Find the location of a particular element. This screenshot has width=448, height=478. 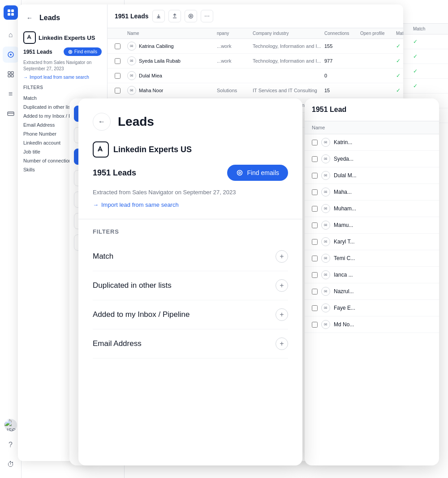

right-col-name: Name is located at coordinates (372, 128).